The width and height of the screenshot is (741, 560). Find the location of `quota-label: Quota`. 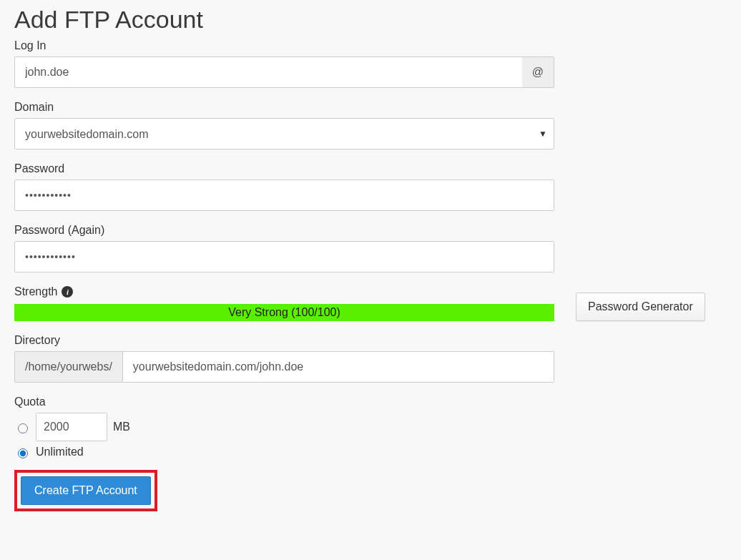

quota-label: Quota is located at coordinates (285, 402).